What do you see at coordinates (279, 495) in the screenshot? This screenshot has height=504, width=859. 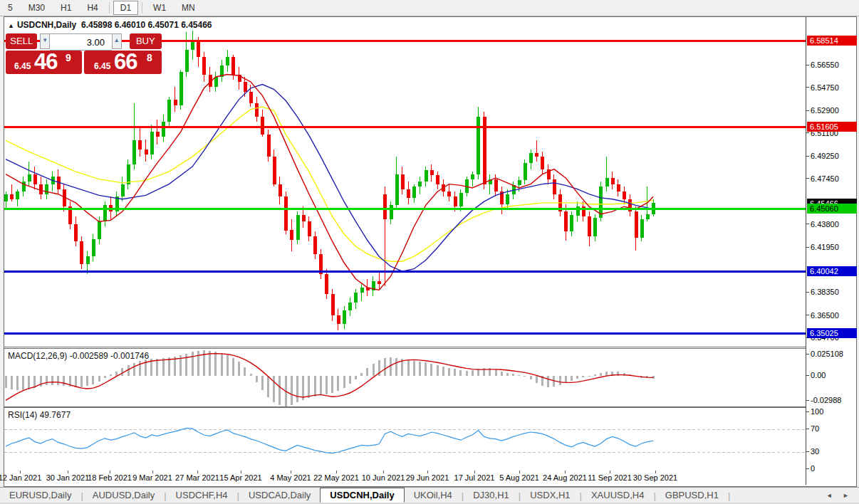 I see `tab-USDCAD-Daily: USDCAD,Daily` at bounding box center [279, 495].